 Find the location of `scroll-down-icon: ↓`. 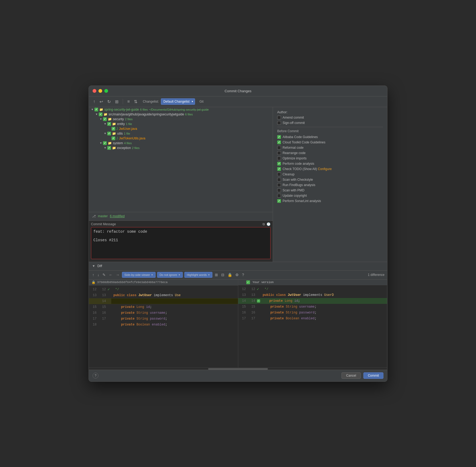

scroll-down-icon: ↓ is located at coordinates (98, 275).